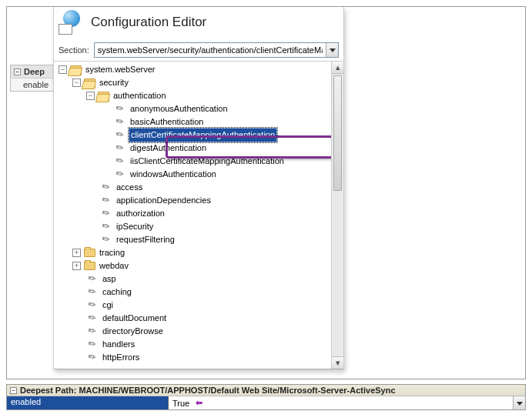  Describe the element at coordinates (149, 22) in the screenshot. I see `page-title: Configuration Editor` at that location.